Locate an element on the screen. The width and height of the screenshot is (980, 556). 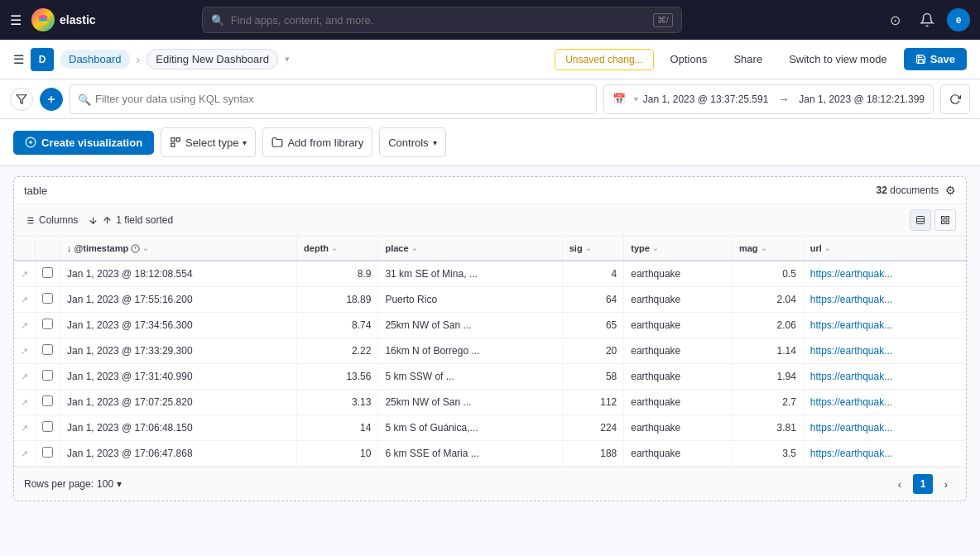
sidebar-toggle-icon: ☰ is located at coordinates (18, 60).